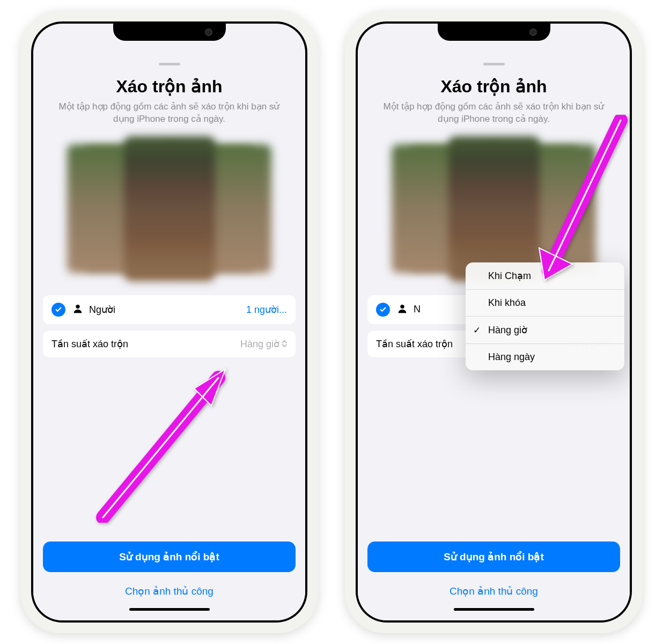 This screenshot has height=644, width=663. Describe the element at coordinates (507, 303) in the screenshot. I see `menu-item-label: Khi khóa` at that location.